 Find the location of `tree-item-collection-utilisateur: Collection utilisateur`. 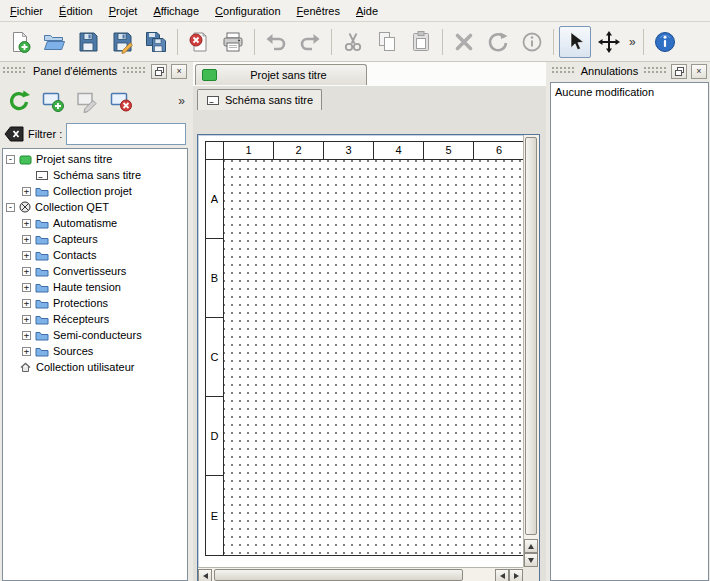

tree-item-collection-utilisateur: Collection utilisateur is located at coordinates (95, 367).